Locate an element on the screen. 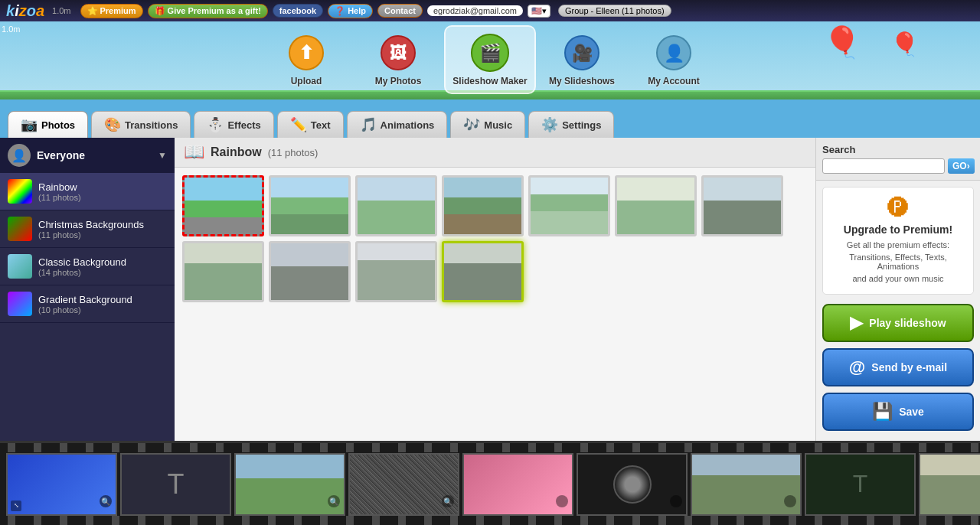 The image size is (980, 525). rainbow-count: (11 photos) is located at coordinates (60, 197).